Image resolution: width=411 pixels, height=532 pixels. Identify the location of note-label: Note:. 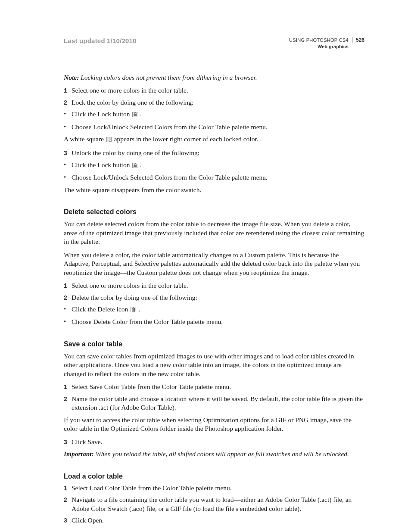
(72, 78).